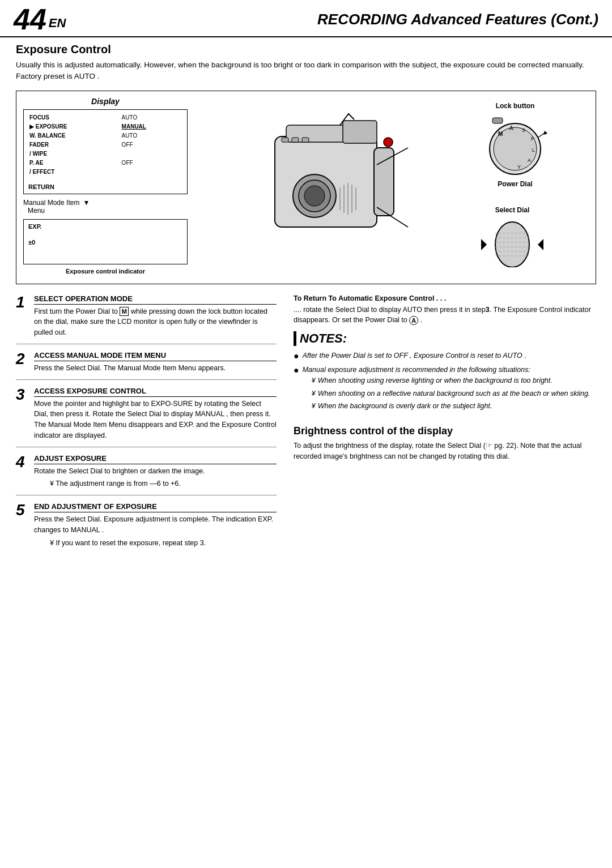 This screenshot has height=868, width=612. I want to click on svg-text: L, so click(534, 150).